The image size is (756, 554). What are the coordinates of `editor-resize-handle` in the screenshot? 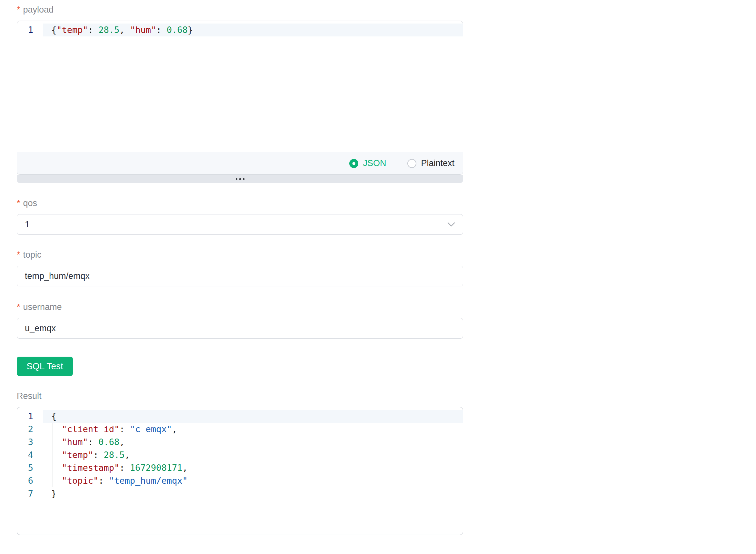 It's located at (240, 179).